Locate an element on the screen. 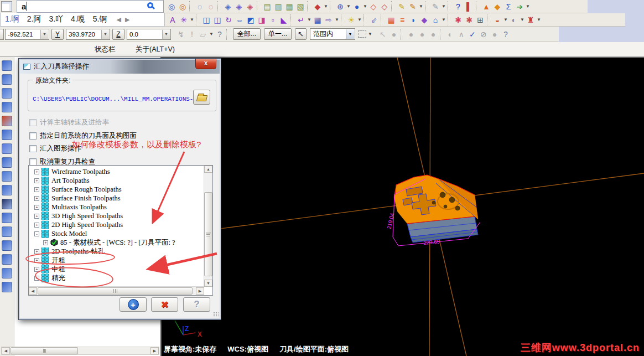 The height and width of the screenshot is (356, 644). solid-cube-icon: ◇ is located at coordinates (385, 7).